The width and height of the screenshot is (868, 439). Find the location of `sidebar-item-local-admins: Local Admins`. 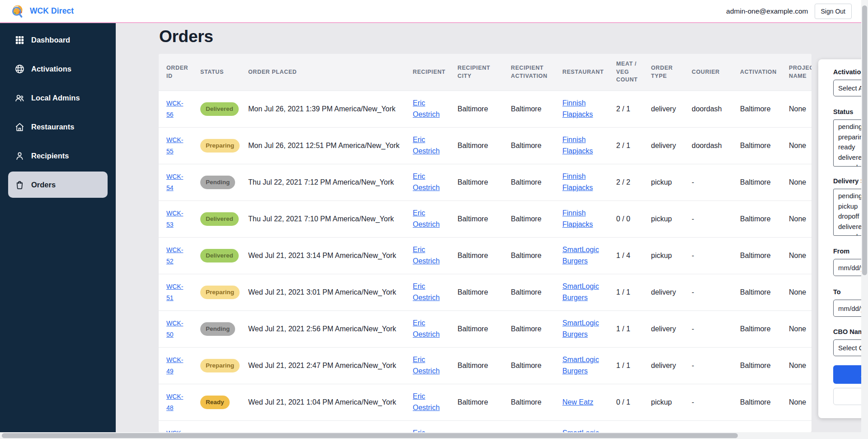

sidebar-item-local-admins: Local Admins is located at coordinates (58, 98).